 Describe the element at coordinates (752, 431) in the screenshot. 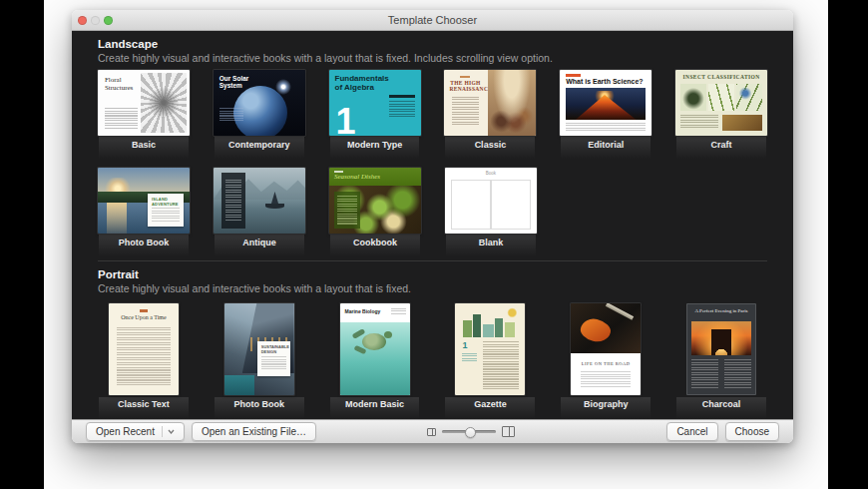

I see `choose-label: Choose` at that location.